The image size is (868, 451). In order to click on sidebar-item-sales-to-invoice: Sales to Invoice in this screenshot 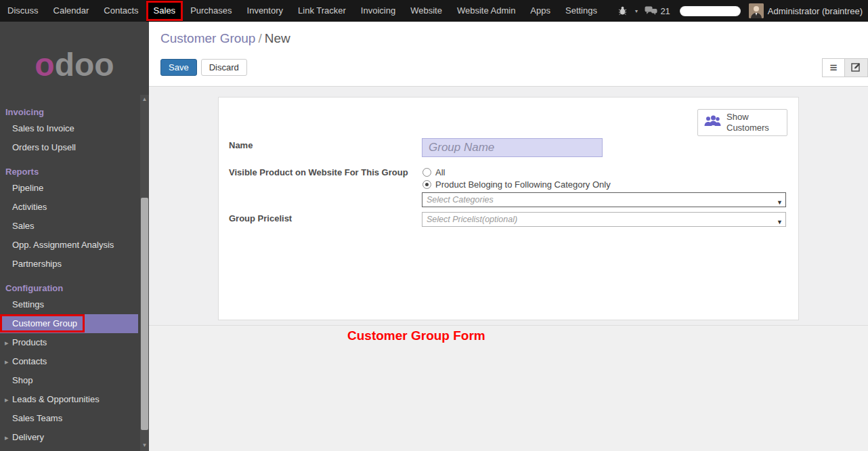, I will do `click(74, 129)`.